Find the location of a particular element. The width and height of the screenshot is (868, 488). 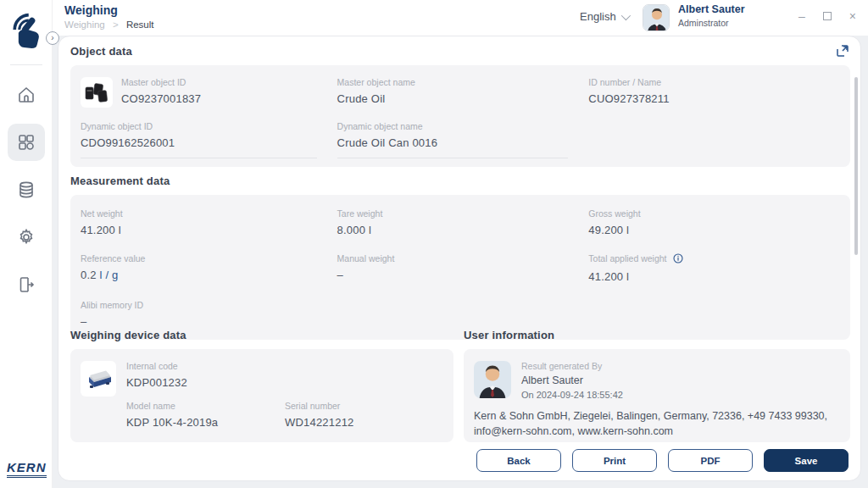

gross-weight-field: Gross weight 49.200 l is located at coordinates (714, 222).